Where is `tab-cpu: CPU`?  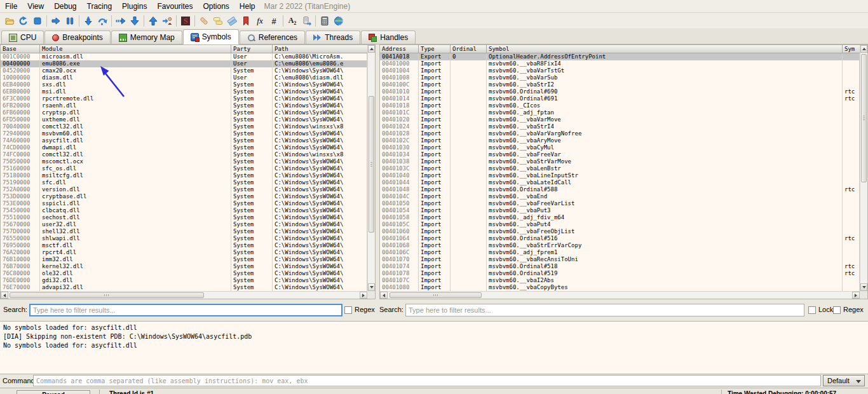 tab-cpu: CPU is located at coordinates (23, 37).